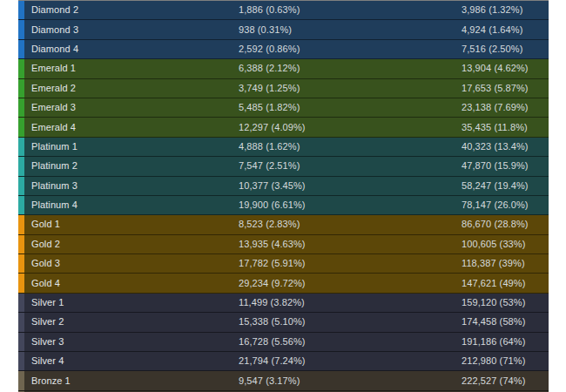 This screenshot has width=566, height=392. Describe the element at coordinates (350, 68) in the screenshot. I see `count-value: 6,388 (2.12%)` at that location.